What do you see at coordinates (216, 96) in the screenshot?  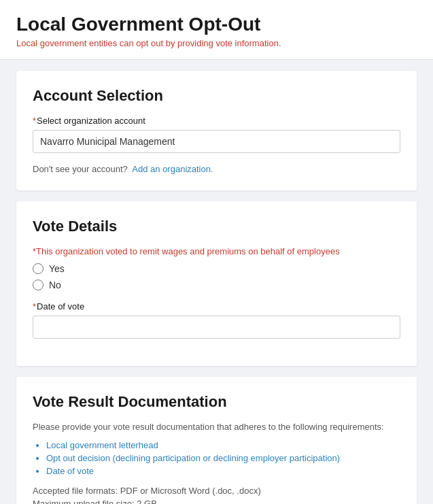 I see `account-selection-title: Account Selection` at bounding box center [216, 96].